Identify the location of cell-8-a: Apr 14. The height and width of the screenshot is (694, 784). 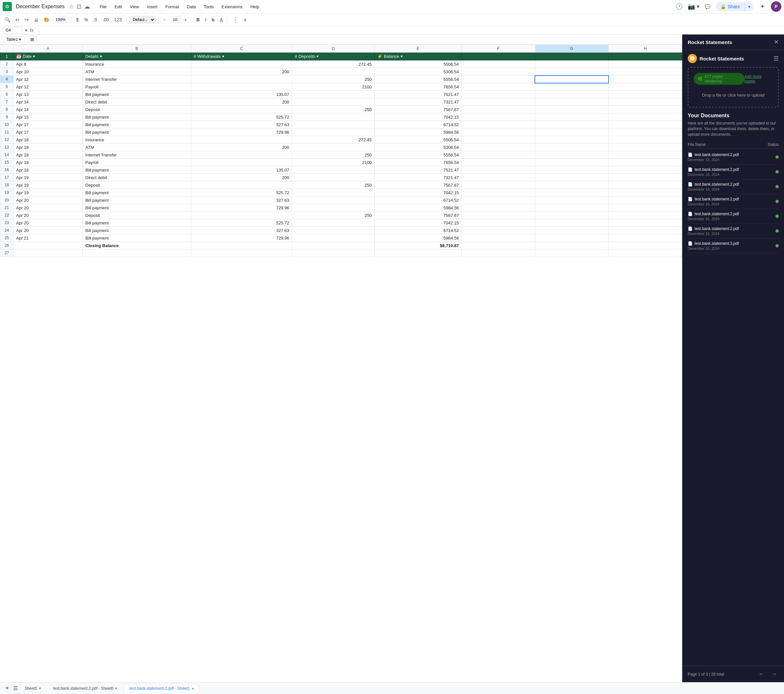
(48, 110).